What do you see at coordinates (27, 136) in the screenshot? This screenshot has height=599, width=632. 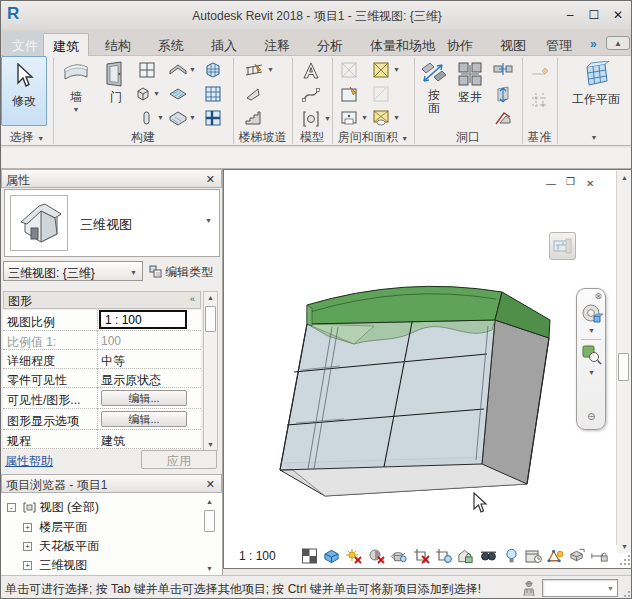 I see `panel-label-select: 选择 ▼` at bounding box center [27, 136].